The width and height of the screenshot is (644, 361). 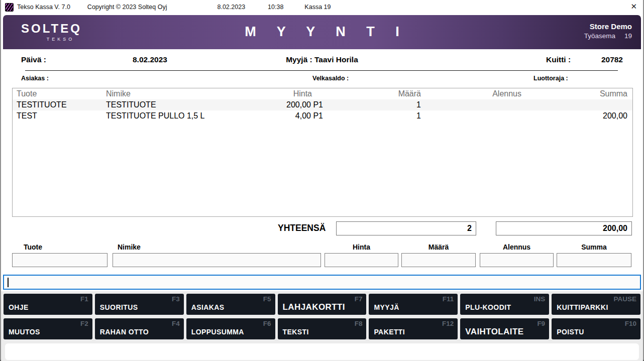 I want to click on fn-key-hint: F7, so click(x=359, y=299).